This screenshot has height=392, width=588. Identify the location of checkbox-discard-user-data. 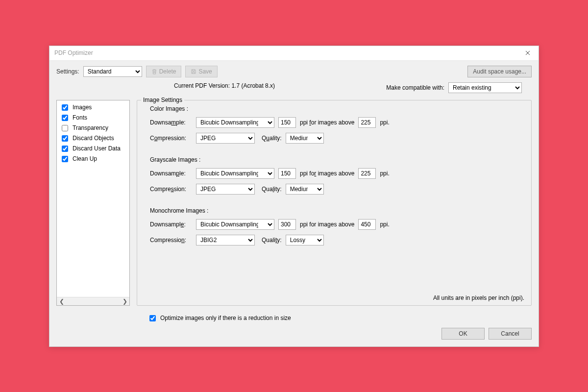
(65, 149).